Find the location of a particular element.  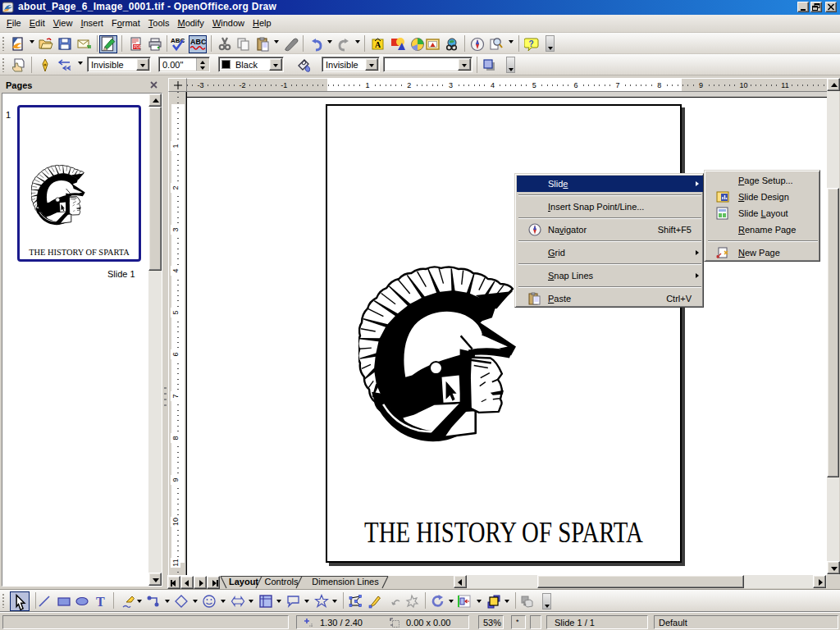

svg-text: A is located at coordinates (378, 44).